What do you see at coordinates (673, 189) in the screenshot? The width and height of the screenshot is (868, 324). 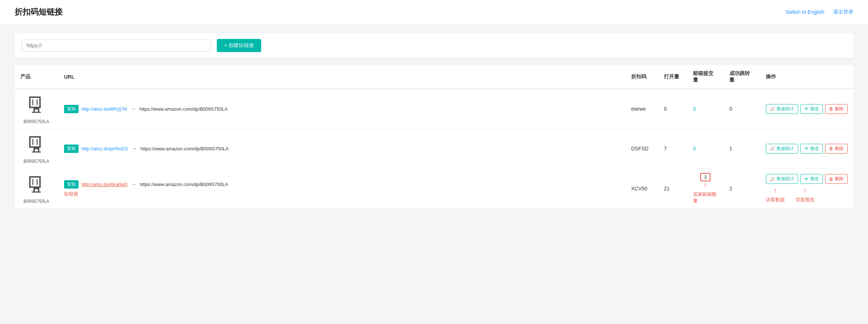 I see `opens-cell-3: 21` at bounding box center [673, 189].